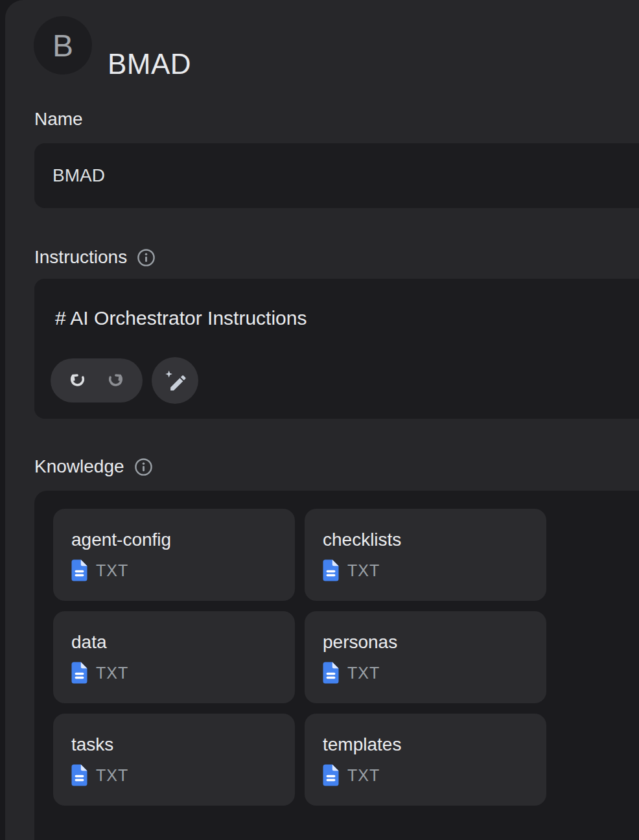 This screenshot has height=840, width=639. What do you see at coordinates (58, 119) in the screenshot?
I see `name-label: Name` at bounding box center [58, 119].